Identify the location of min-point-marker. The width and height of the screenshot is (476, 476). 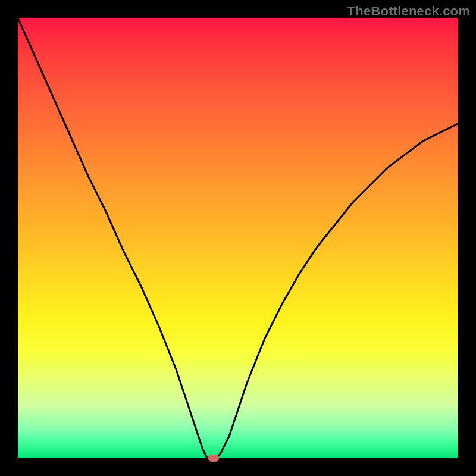
(214, 458).